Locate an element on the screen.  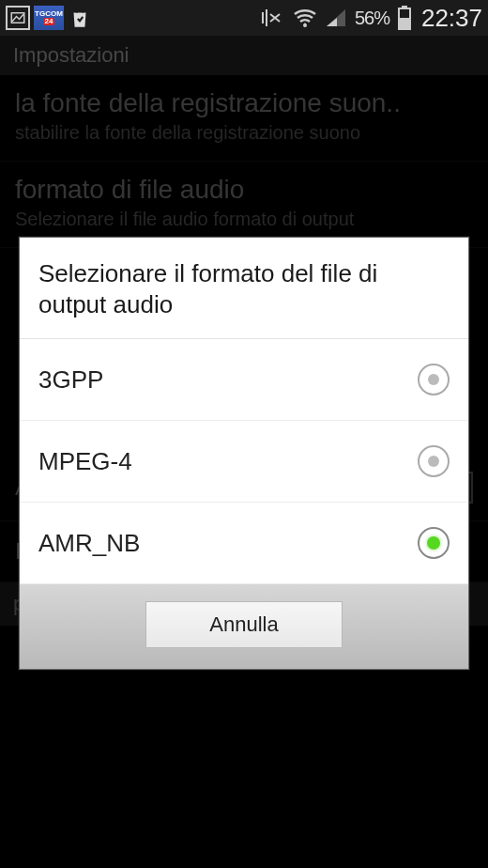
tgcom-num: 24 is located at coordinates (49, 22).